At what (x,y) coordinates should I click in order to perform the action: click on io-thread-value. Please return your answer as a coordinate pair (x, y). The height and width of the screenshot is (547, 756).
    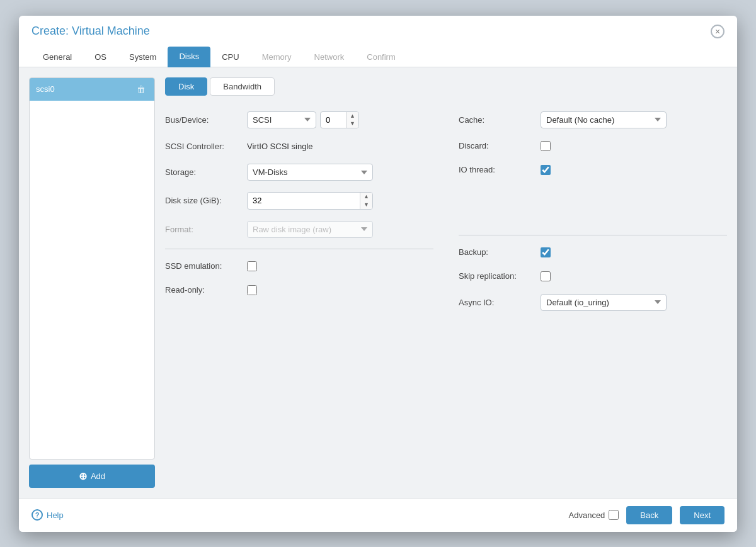
    Looking at the image, I should click on (546, 170).